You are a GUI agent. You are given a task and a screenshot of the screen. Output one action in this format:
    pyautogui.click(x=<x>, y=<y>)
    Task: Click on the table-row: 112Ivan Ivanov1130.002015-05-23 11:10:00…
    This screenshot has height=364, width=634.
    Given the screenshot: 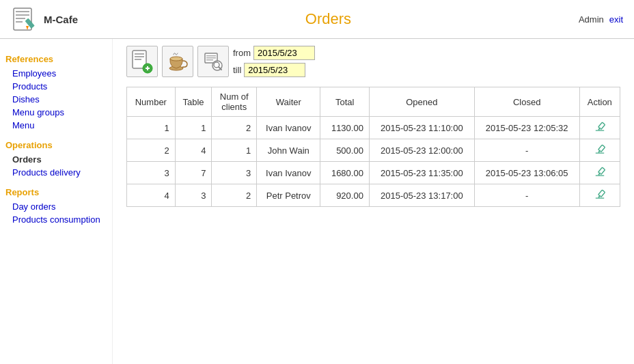 What is the action you would take?
    pyautogui.click(x=374, y=128)
    